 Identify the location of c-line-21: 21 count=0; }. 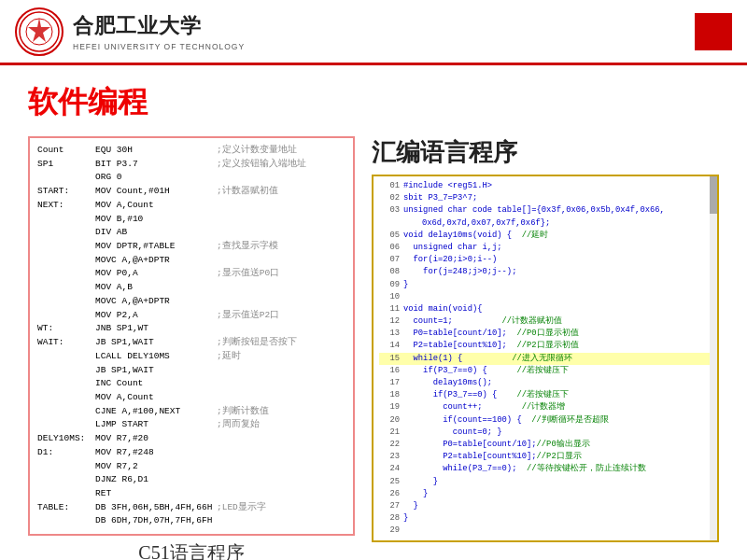
(545, 433).